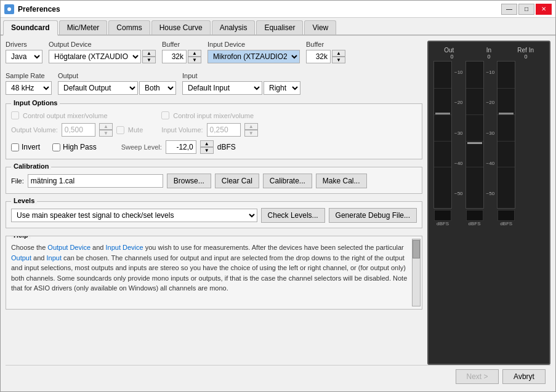  What do you see at coordinates (189, 181) in the screenshot?
I see `browse-button: Browse...` at bounding box center [189, 181].